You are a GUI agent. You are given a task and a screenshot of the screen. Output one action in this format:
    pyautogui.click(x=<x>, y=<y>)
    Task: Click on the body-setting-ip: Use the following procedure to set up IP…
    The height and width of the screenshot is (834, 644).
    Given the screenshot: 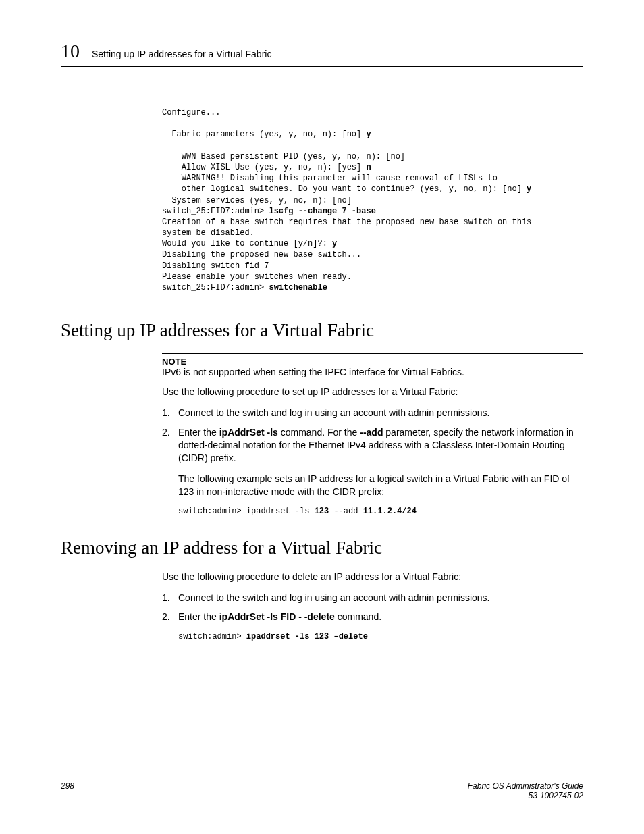 What is the action you would take?
    pyautogui.click(x=373, y=451)
    